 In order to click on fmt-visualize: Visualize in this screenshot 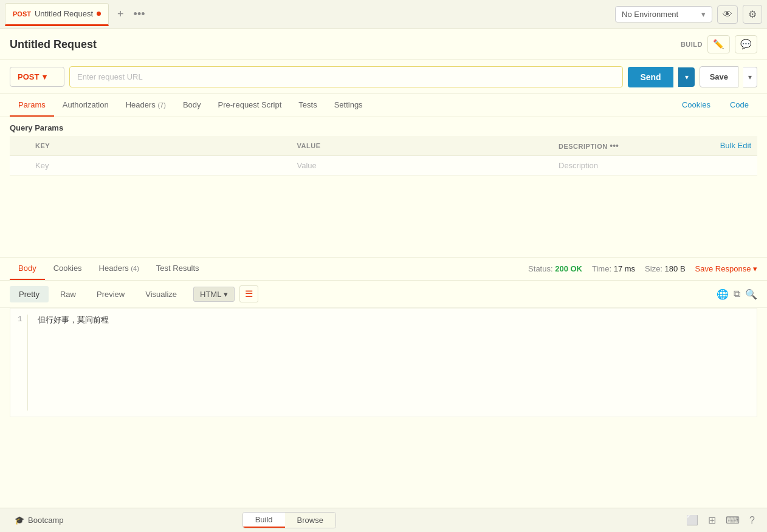, I will do `click(161, 294)`.